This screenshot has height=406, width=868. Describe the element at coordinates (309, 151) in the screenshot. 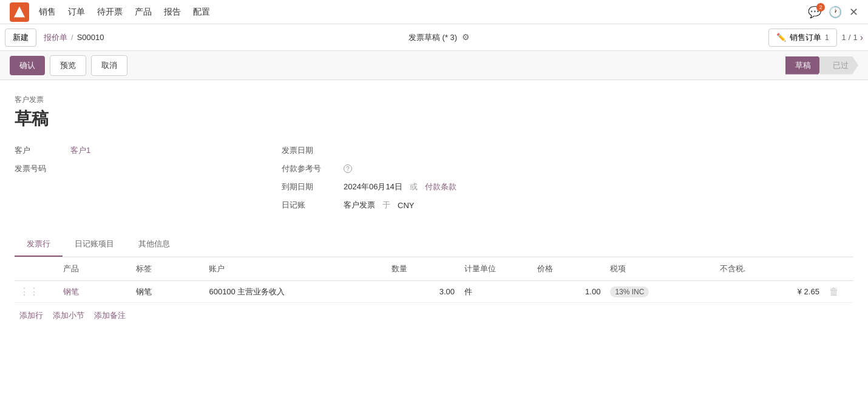

I see `invoice-date-label: 发票日期` at that location.